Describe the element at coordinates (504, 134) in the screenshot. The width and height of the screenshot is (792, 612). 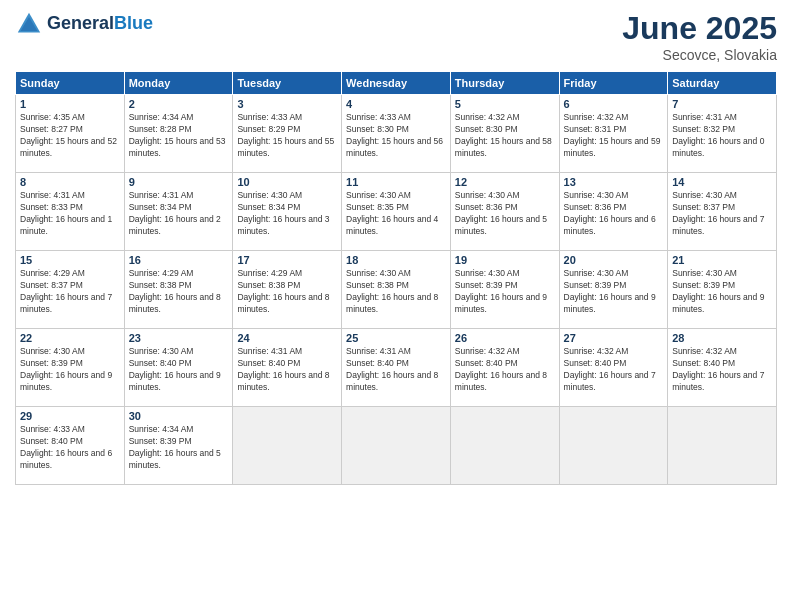
I see `table-row: 5Sunrise: 4:32 AMSunset: 8:30 PMDaylight…` at that location.